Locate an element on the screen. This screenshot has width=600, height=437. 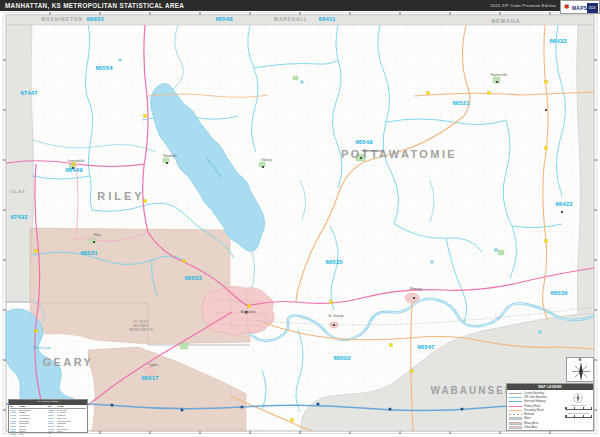
logo-brand: MAPS is located at coordinates (580, 8).